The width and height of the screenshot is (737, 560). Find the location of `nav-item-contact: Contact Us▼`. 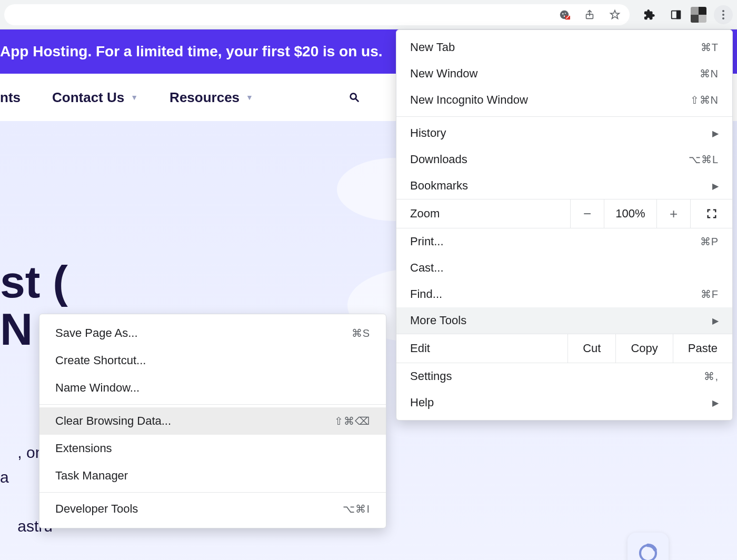

nav-item-contact: Contact Us▼ is located at coordinates (95, 98).